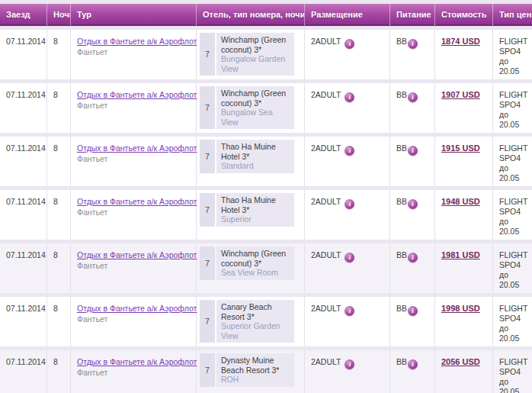 The height and width of the screenshot is (393, 532). What do you see at coordinates (255, 273) in the screenshot?
I see `room-type: Sea View Room` at bounding box center [255, 273].